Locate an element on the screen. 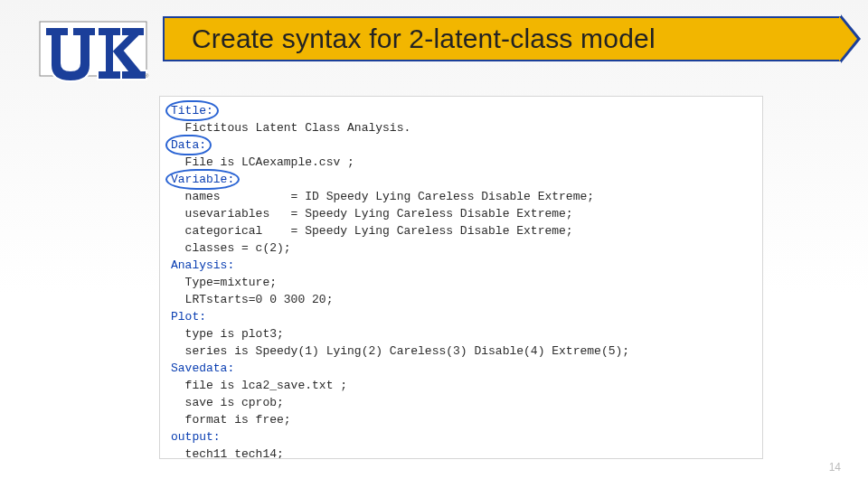  page-number: 14 is located at coordinates (835, 467).